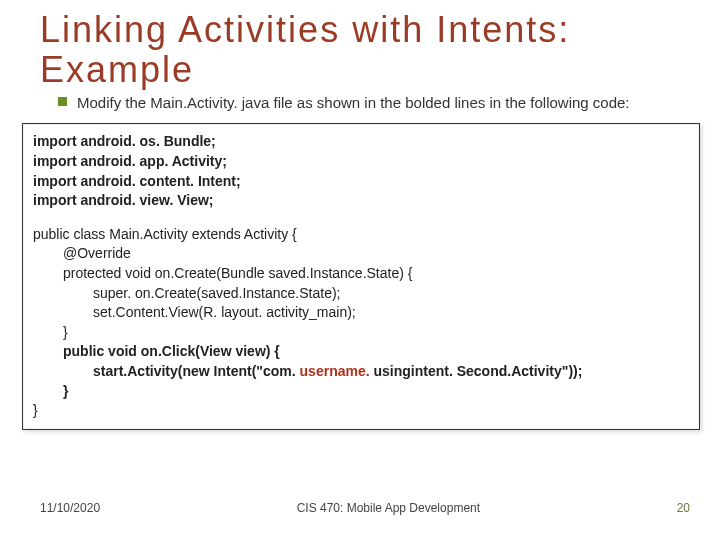 This screenshot has height=540, width=720. I want to click on code-line: public class Main.Activity extends Activ…, so click(361, 235).